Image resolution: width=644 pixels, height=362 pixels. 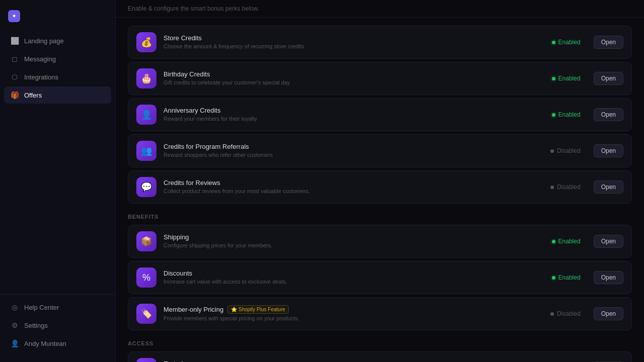 I want to click on discounts-info: DiscountsIncrease cart value with access…, so click(x=348, y=278).